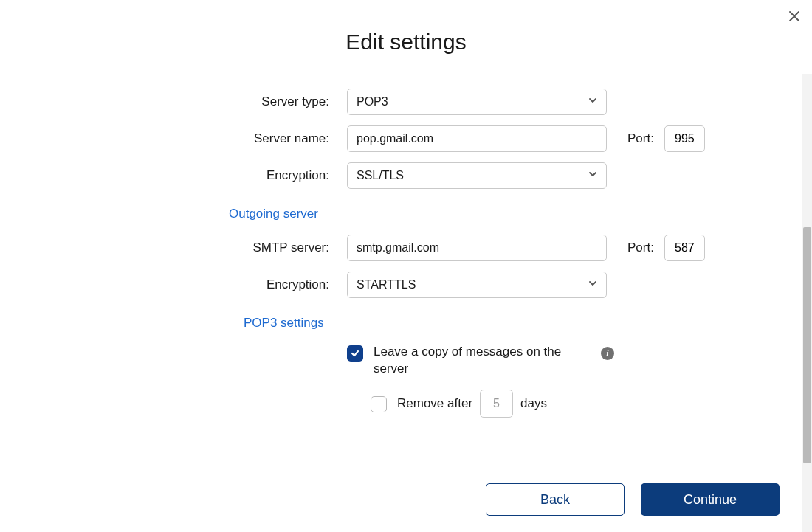 The height and width of the screenshot is (532, 812). I want to click on close-button, so click(794, 16).